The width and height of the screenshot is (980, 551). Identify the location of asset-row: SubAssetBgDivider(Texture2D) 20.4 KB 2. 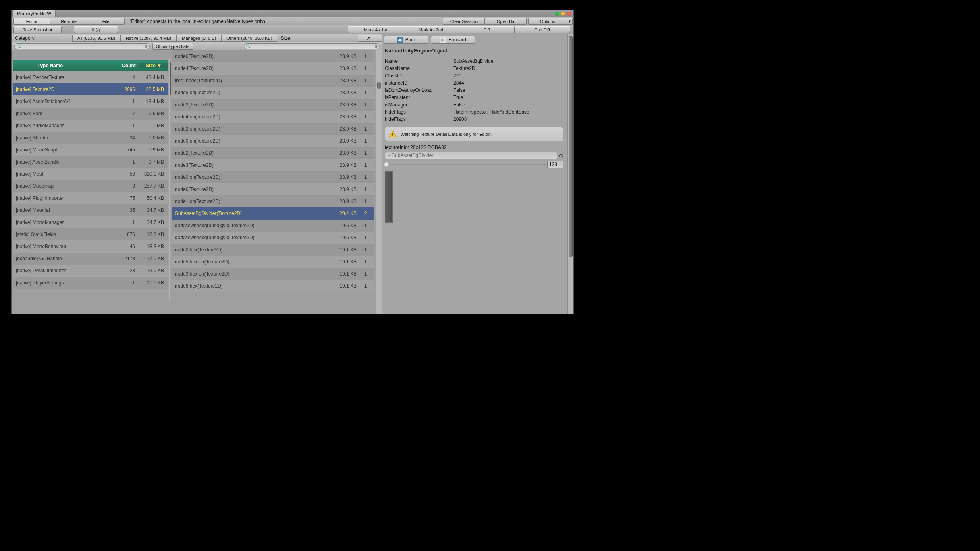
(273, 213).